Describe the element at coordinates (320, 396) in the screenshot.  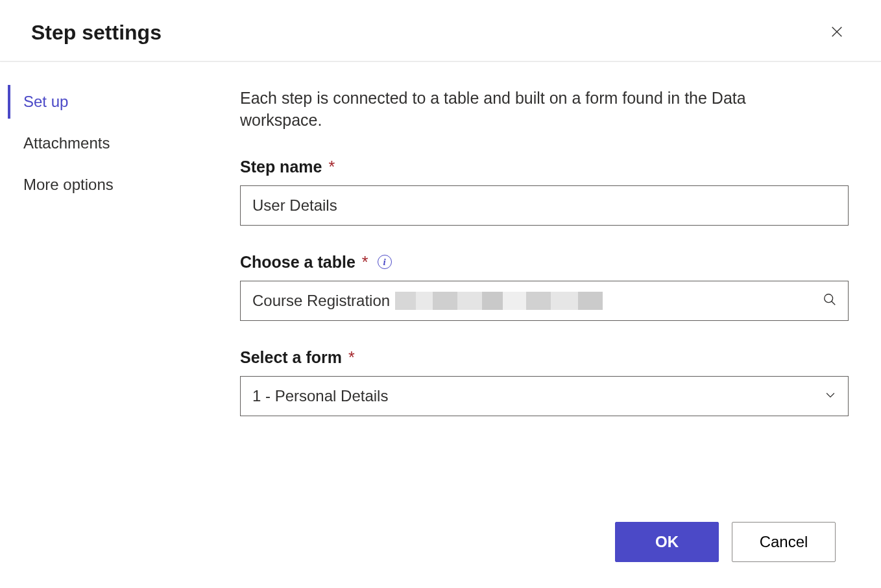
I see `select-form-value: 1 - Personal Details` at that location.